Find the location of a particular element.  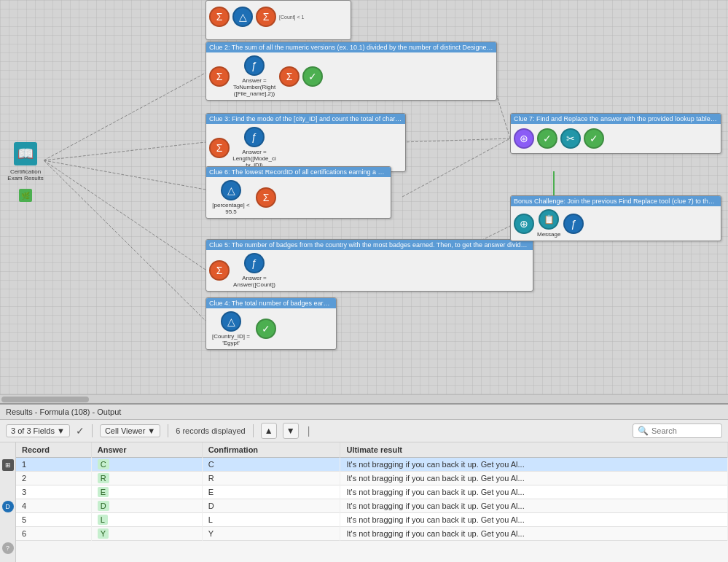

node-check-4: ✓ is located at coordinates (594, 138).